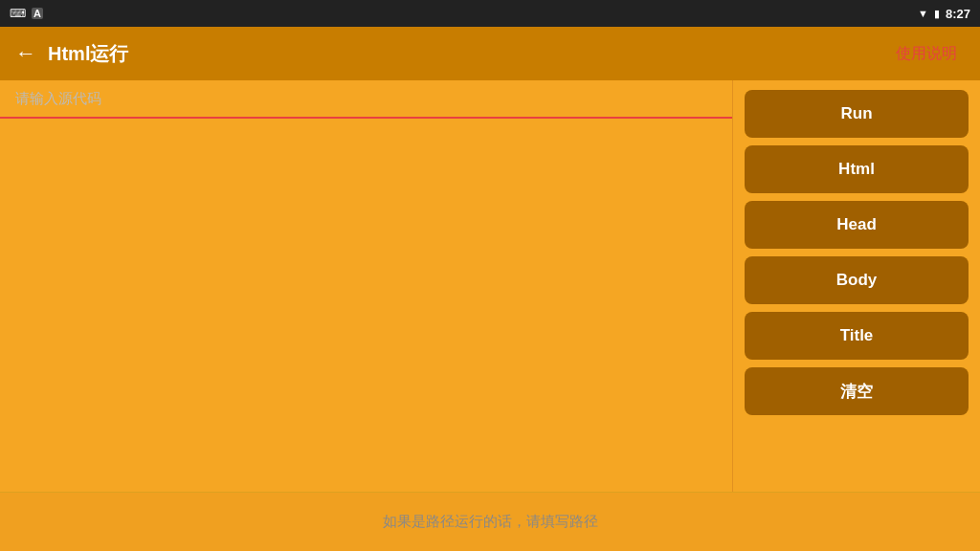  Describe the element at coordinates (366, 98) in the screenshot. I see `source-code-input` at that location.